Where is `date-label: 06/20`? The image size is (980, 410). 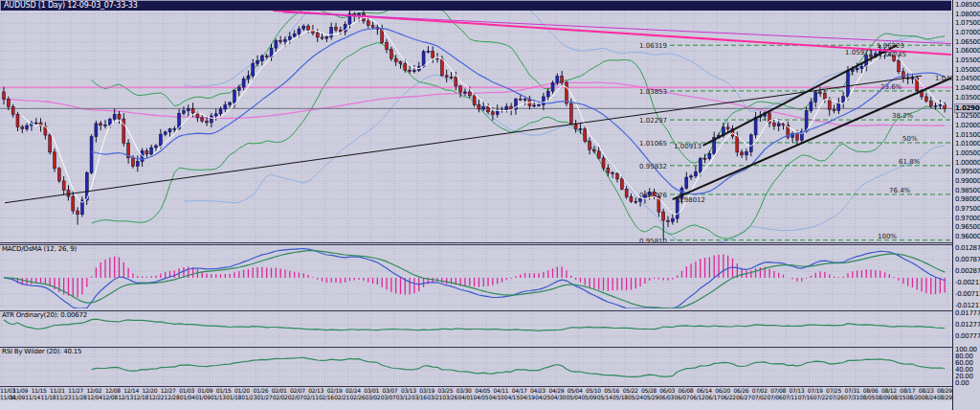
date-label: 06/20 is located at coordinates (723, 391).